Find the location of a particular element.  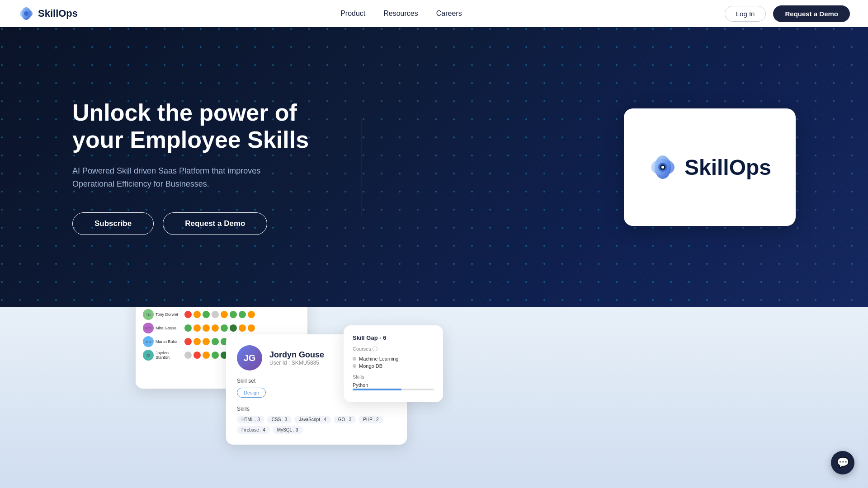

skill-chip: JavaScript . 4 is located at coordinates (313, 419).